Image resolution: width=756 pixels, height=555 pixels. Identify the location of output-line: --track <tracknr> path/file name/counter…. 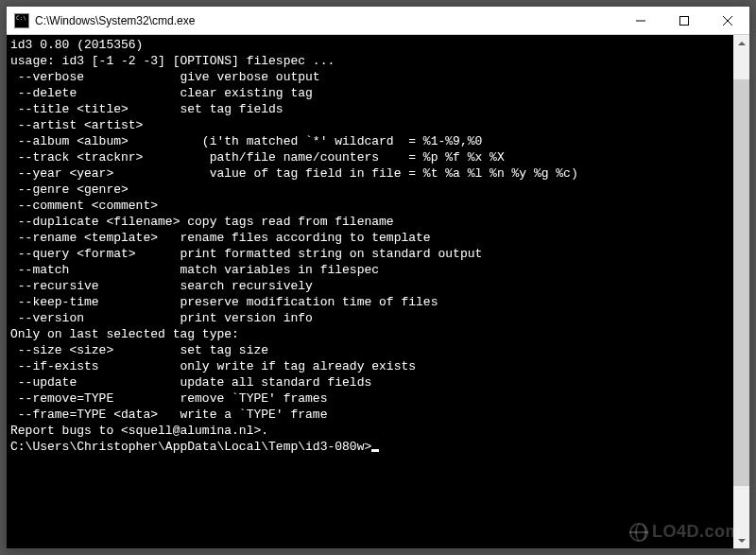
(370, 157).